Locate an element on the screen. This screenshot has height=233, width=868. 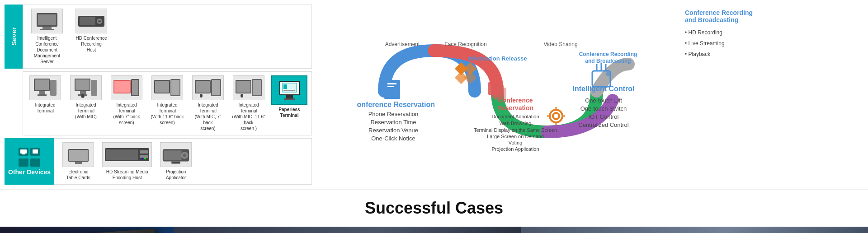
intelligent-conference-icon is located at coordinates (47, 21).